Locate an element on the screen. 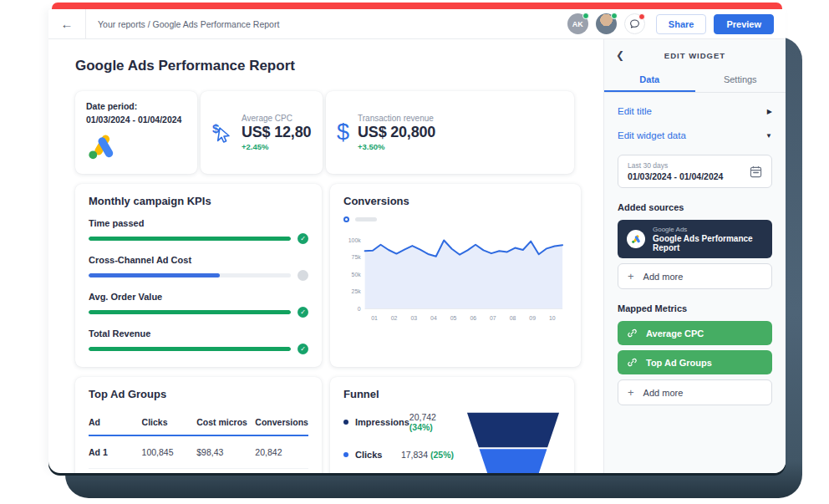 Image resolution: width=829 pixels, height=504 pixels. table-cell: 100,845 is located at coordinates (170, 452).